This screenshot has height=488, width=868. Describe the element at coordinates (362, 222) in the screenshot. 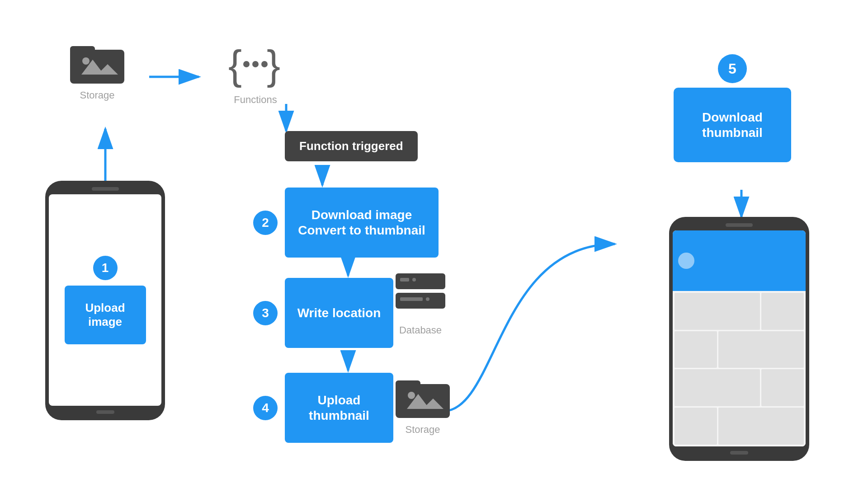

I see `download-image-button: Download image Convert to thumbnail` at that location.